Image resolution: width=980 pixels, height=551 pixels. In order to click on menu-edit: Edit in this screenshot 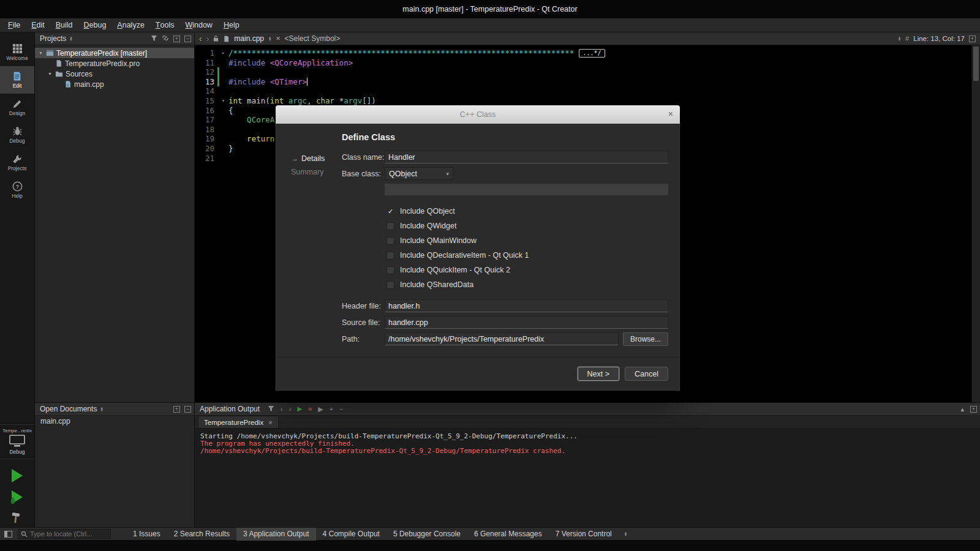, I will do `click(38, 25)`.